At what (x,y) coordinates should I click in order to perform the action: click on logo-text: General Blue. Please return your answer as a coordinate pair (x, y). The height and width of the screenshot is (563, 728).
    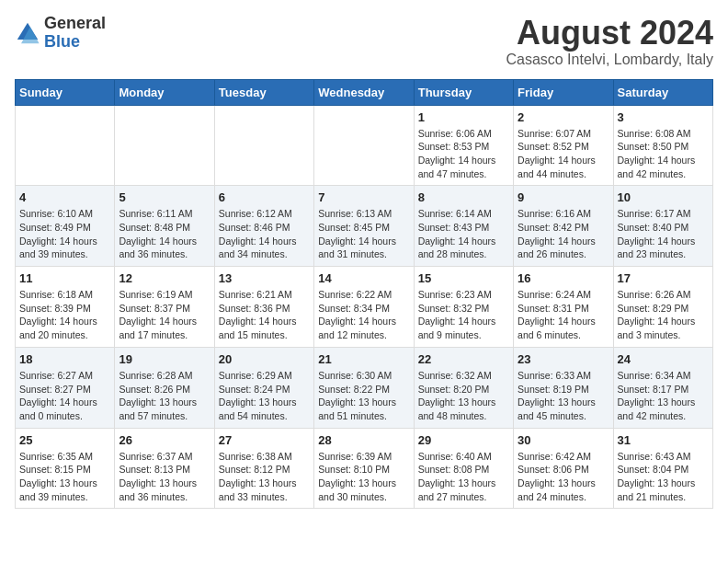
    Looking at the image, I should click on (75, 33).